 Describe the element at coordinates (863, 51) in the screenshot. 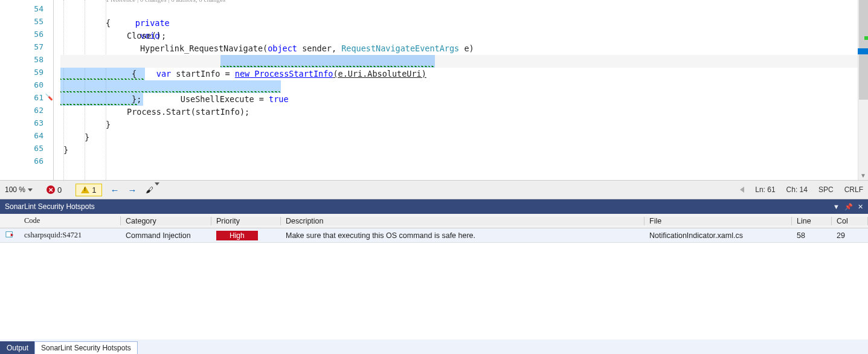

I see `overview-caret-mark` at that location.